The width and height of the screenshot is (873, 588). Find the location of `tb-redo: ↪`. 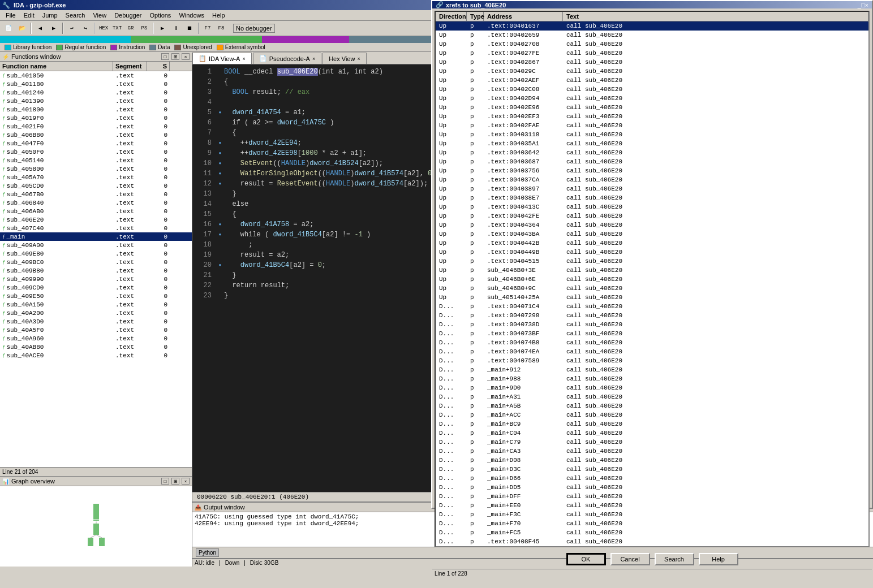

tb-redo: ↪ is located at coordinates (85, 28).